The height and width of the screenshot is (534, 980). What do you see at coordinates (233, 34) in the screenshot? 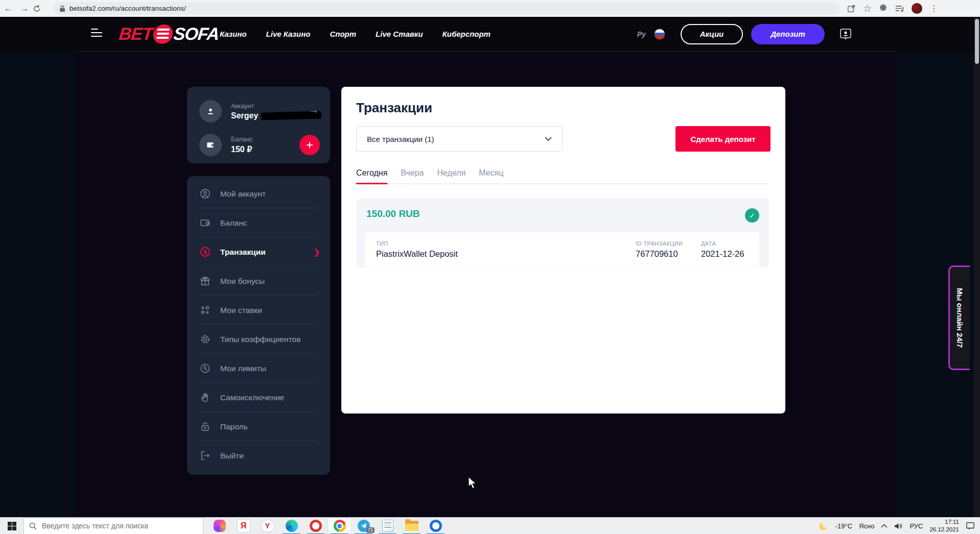
I see `nav-casino: Казино` at bounding box center [233, 34].